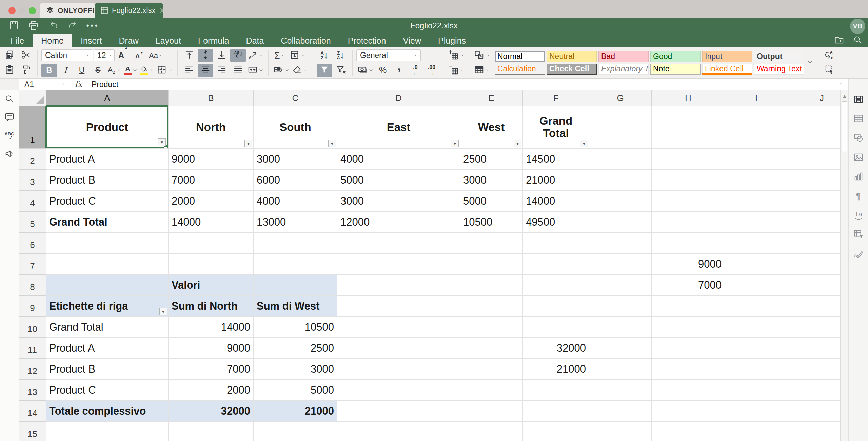 This screenshot has width=868, height=441. Describe the element at coordinates (107, 201) in the screenshot. I see `cell-A4: Product C` at that location.